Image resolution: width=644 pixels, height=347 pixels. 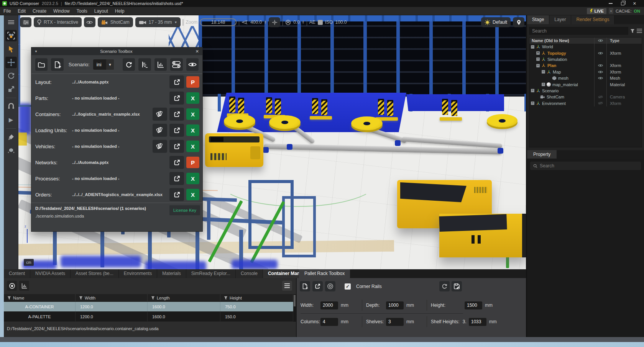 What do you see at coordinates (149, 307) in the screenshot?
I see `table-row-a-container: A-CONTAINER 1200.0 1600.0 750.0` at bounding box center [149, 307].